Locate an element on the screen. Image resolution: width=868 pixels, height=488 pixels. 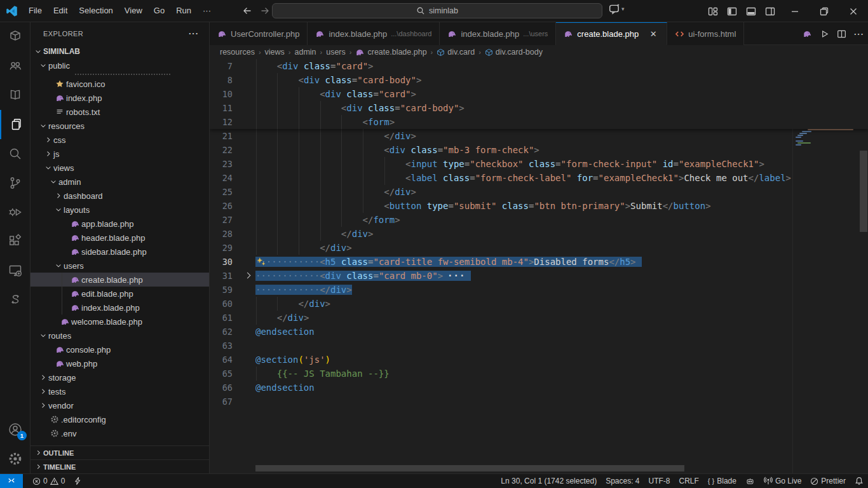
menu-: ··· is located at coordinates (207, 11).